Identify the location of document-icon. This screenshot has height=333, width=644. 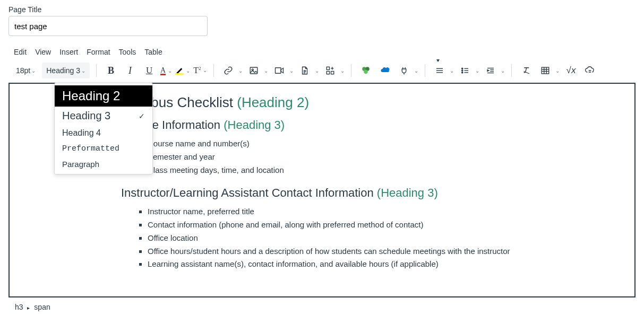
(305, 71).